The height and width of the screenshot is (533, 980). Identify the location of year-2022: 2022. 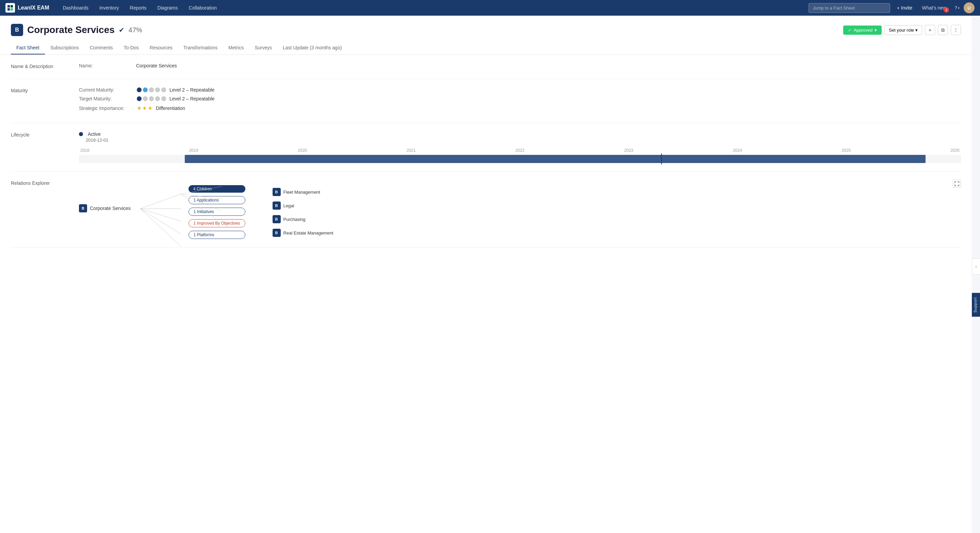
(520, 151).